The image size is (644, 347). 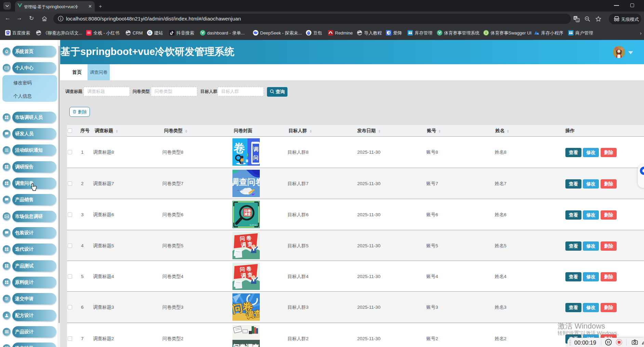 I want to click on svg-text: 问卷调查, so click(x=246, y=345).